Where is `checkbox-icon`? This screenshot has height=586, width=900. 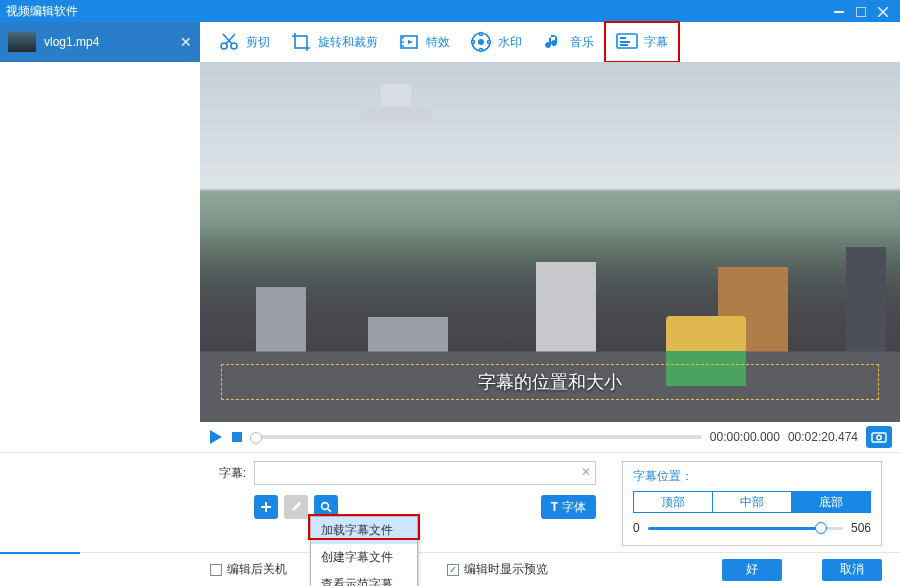 checkbox-icon is located at coordinates (216, 570).